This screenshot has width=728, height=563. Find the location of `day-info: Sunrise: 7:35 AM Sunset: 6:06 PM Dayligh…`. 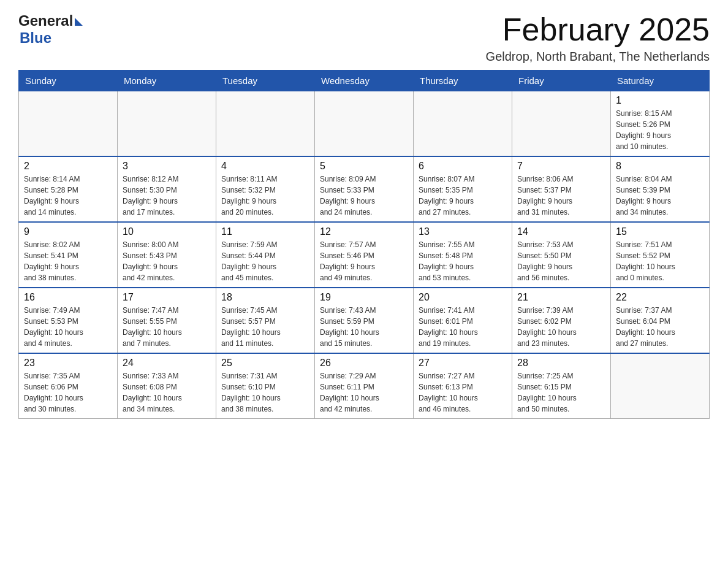

day-info: Sunrise: 7:35 AM Sunset: 6:06 PM Dayligh… is located at coordinates (68, 393).